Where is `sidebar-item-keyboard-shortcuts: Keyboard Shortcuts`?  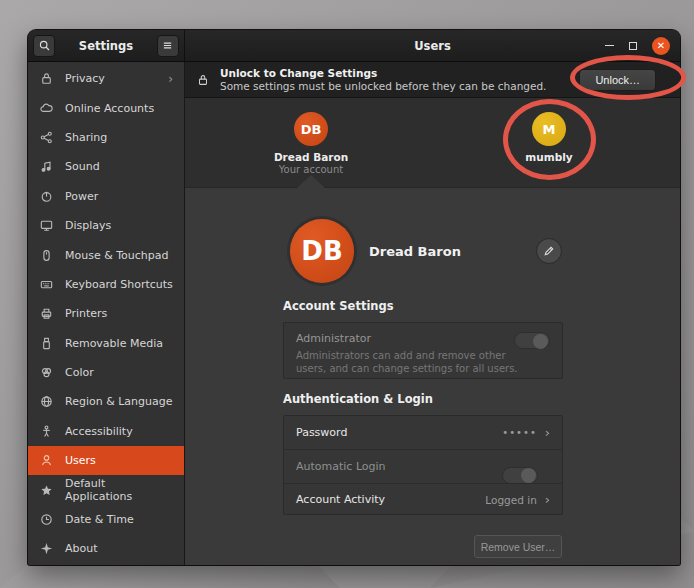 sidebar-item-keyboard-shortcuts: Keyboard Shortcuts is located at coordinates (106, 284).